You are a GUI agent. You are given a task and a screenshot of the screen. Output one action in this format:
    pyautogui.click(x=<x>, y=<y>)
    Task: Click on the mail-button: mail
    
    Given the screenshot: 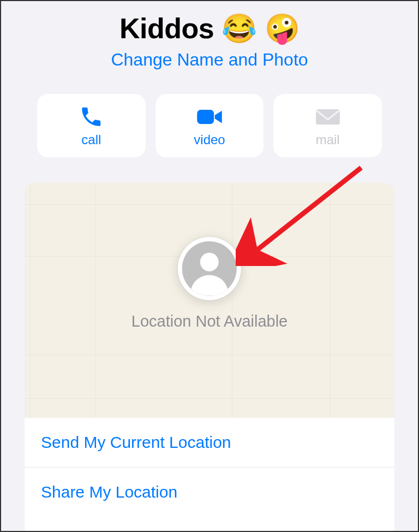 What is the action you would take?
    pyautogui.click(x=327, y=126)
    